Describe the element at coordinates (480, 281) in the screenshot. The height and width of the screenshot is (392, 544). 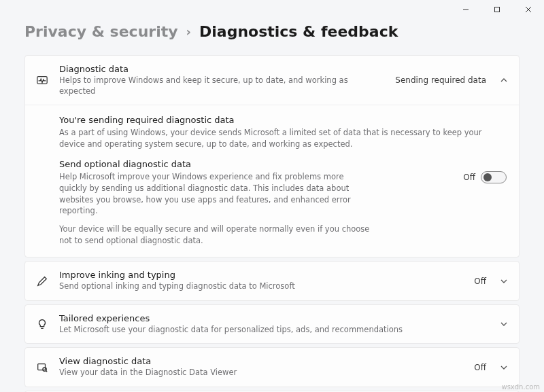
I see `inking-typing-status: Off` at that location.